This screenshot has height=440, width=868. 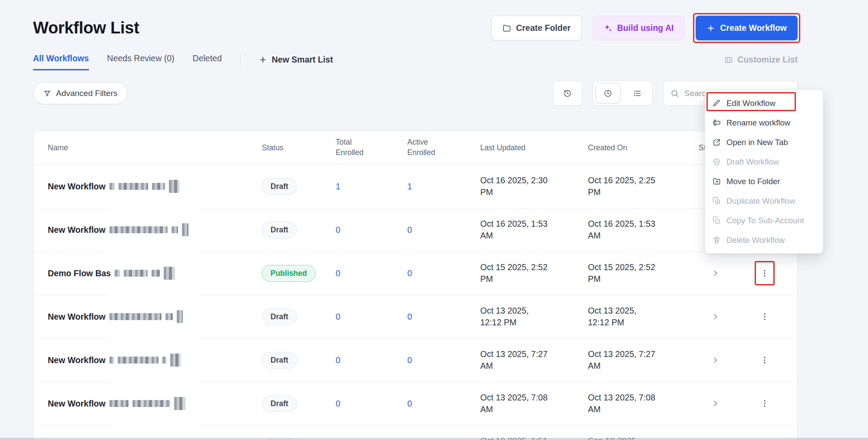 What do you see at coordinates (415, 93) in the screenshot?
I see `toolbar: Advanced Filters` at bounding box center [415, 93].